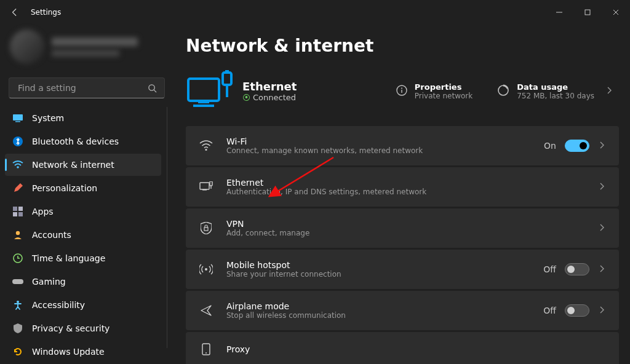  What do you see at coordinates (43, 212) in the screenshot?
I see `sidebar-item-label: Apps` at bounding box center [43, 212].